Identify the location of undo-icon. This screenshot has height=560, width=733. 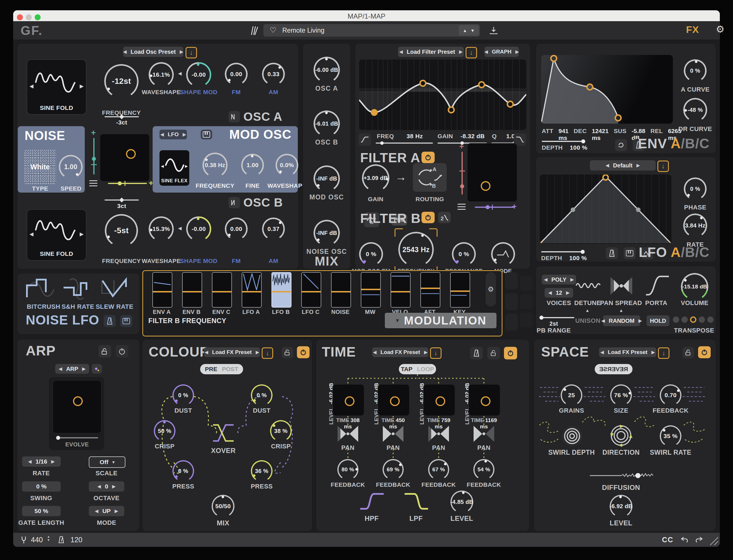
(685, 540).